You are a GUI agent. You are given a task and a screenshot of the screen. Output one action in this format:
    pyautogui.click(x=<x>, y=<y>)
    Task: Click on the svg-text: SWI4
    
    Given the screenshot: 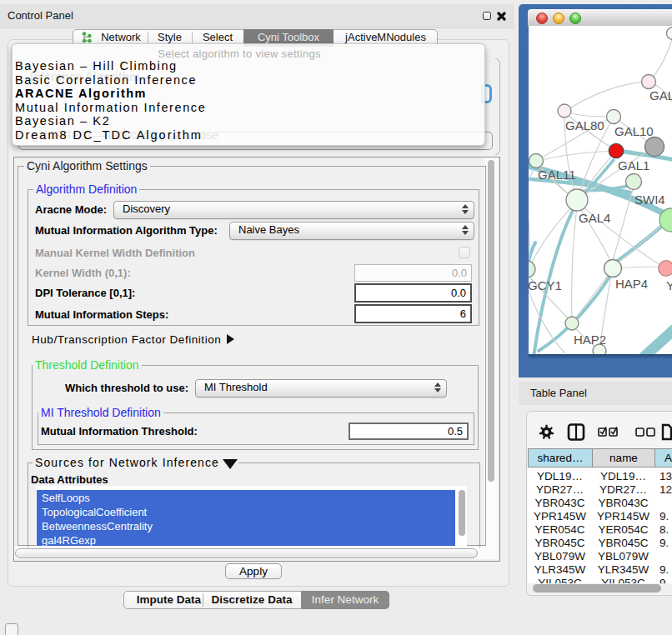 What is the action you would take?
    pyautogui.click(x=650, y=200)
    